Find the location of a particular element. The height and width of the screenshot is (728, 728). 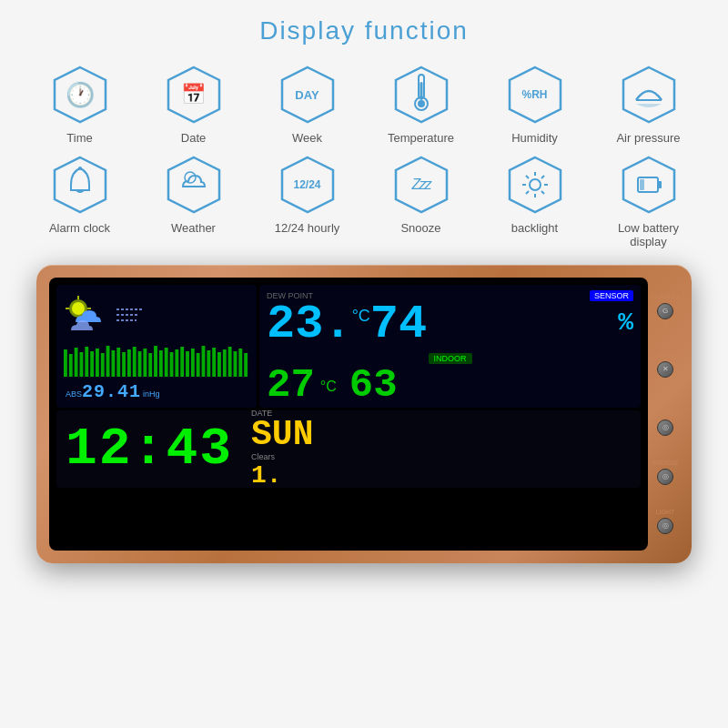

wind-icon is located at coordinates (130, 316).